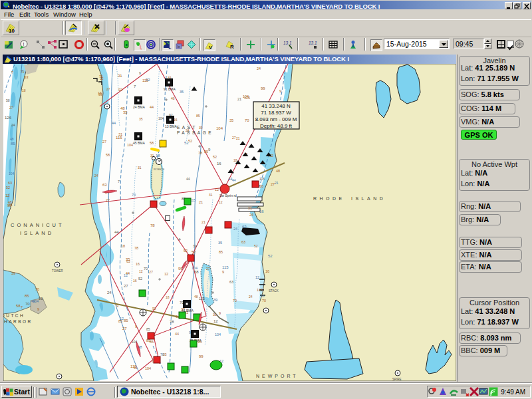  I want to click on svg-text: CONANICUT, so click(37, 225).